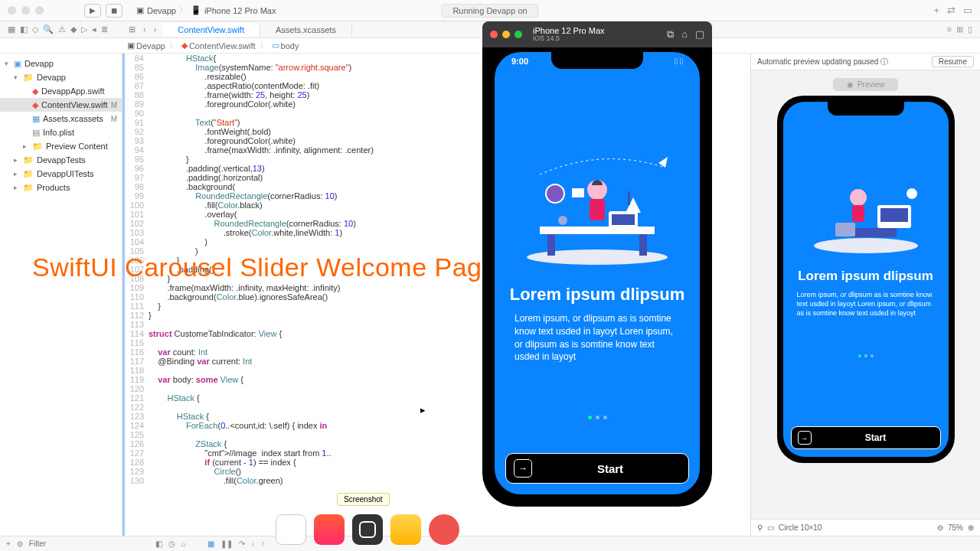 Image resolution: width=980 pixels, height=551 pixels. I want to click on nav-root: ▾▣Devapp, so click(61, 64).